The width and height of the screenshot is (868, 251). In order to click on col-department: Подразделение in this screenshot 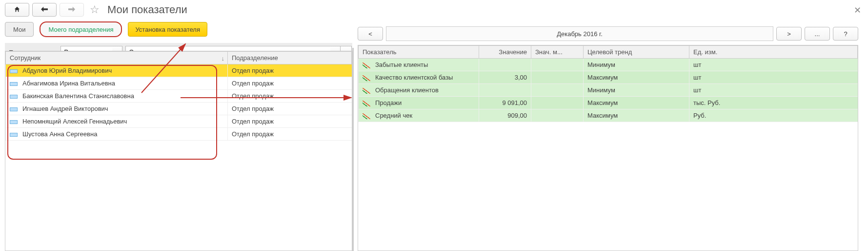, I will do `click(290, 58)`.